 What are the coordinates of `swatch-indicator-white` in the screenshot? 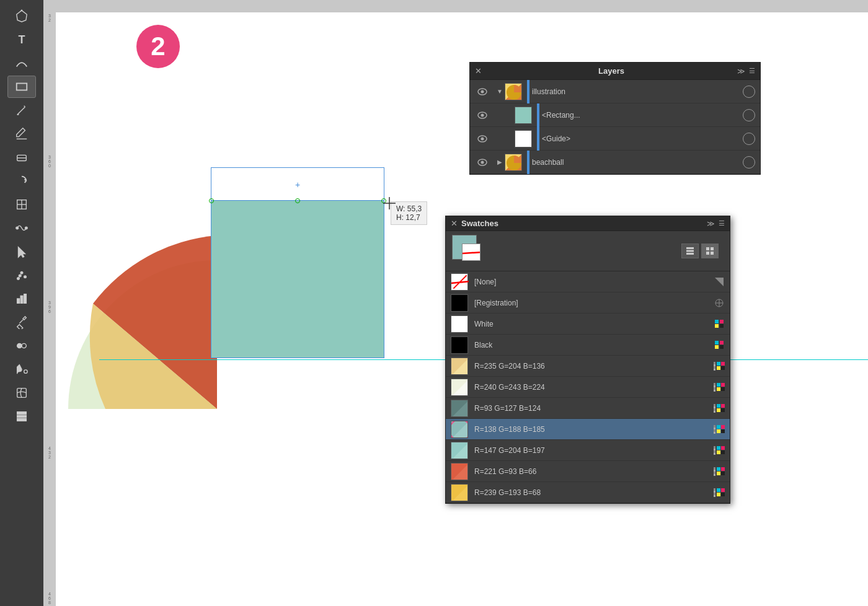 It's located at (719, 324).